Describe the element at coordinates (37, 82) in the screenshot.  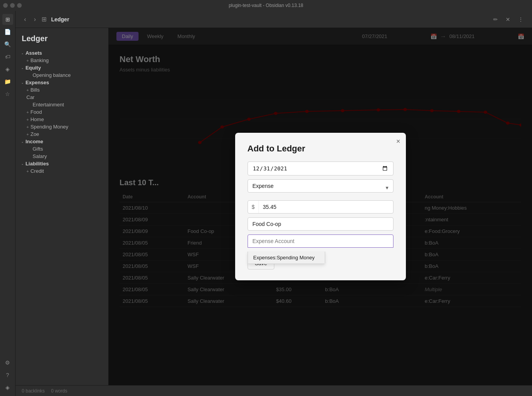
I see `sidebar-label-expenses: Expenses` at that location.